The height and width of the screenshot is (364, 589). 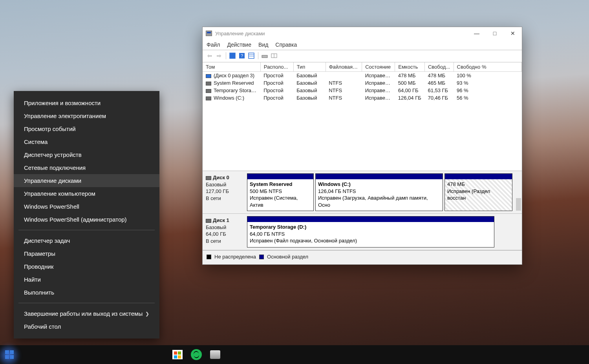 What do you see at coordinates (439, 98) in the screenshot?
I see `cell: 70,46 ГБ` at bounding box center [439, 98].